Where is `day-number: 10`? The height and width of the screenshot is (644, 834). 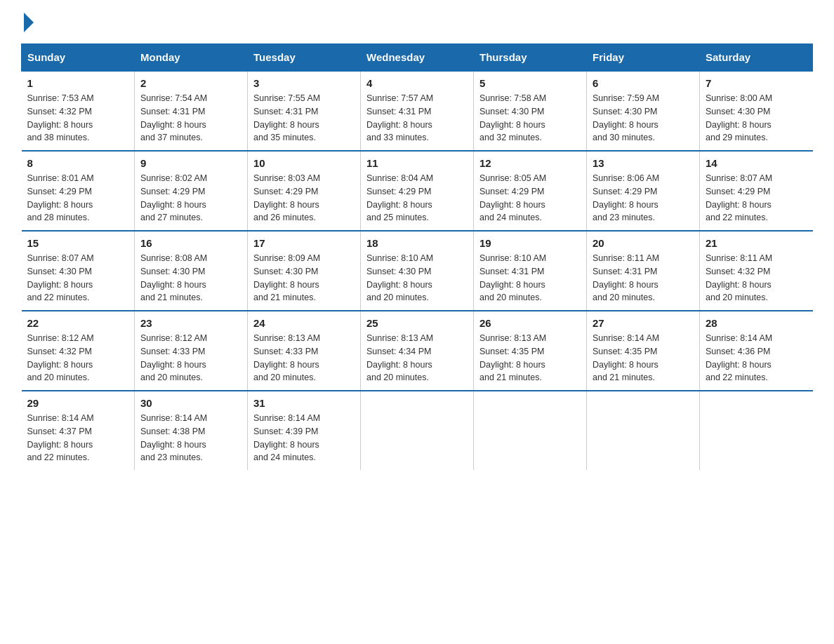
day-number: 10 is located at coordinates (304, 163).